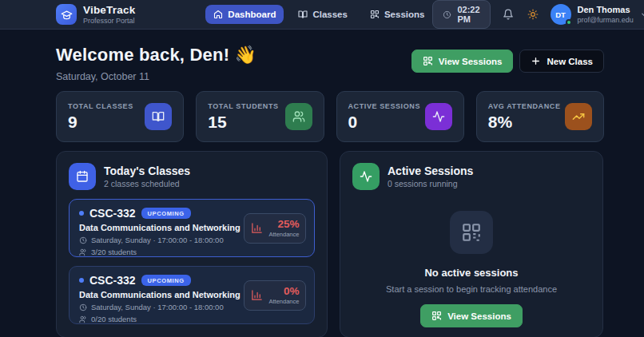 This screenshot has height=337, width=644. What do you see at coordinates (508, 14) in the screenshot?
I see `notifications-button` at bounding box center [508, 14].